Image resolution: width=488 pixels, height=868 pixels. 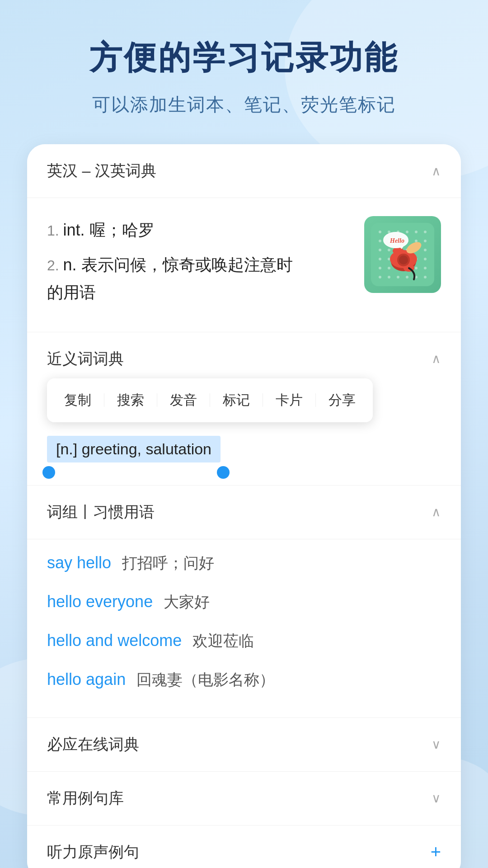 What do you see at coordinates (187, 602) in the screenshot?
I see `phrase-zh-1: 大家好` at bounding box center [187, 602].